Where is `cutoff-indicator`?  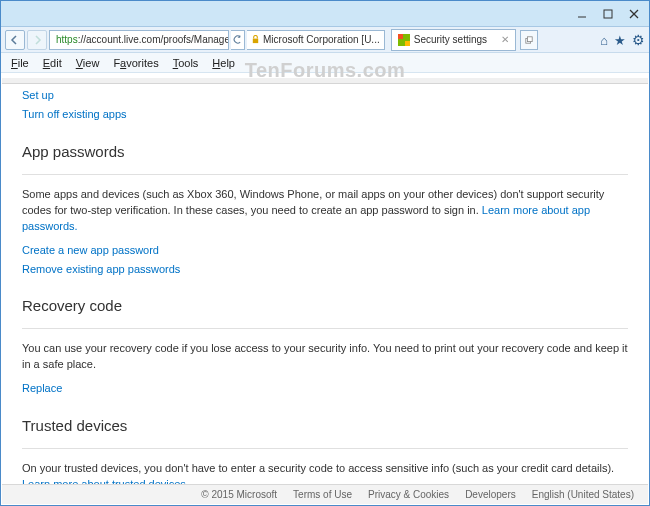
cutoff-indicator is located at coordinates (325, 81).